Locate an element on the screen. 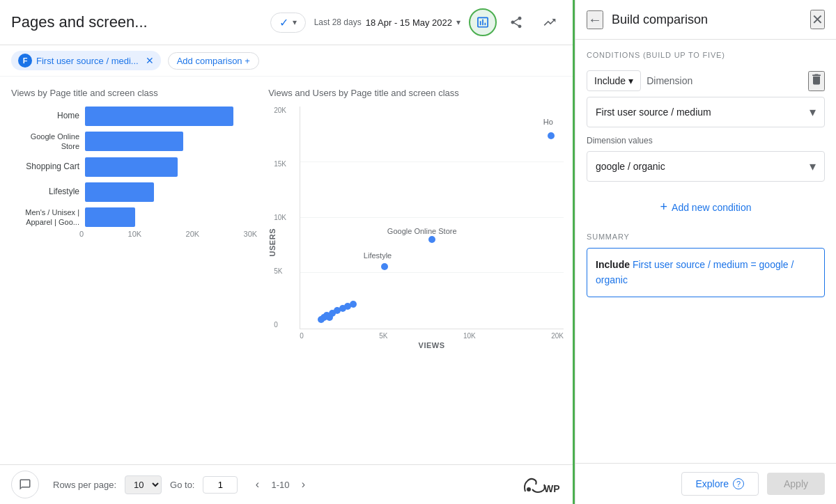 This screenshot has width=836, height=504. dimension-label: Dimension is located at coordinates (725, 81).